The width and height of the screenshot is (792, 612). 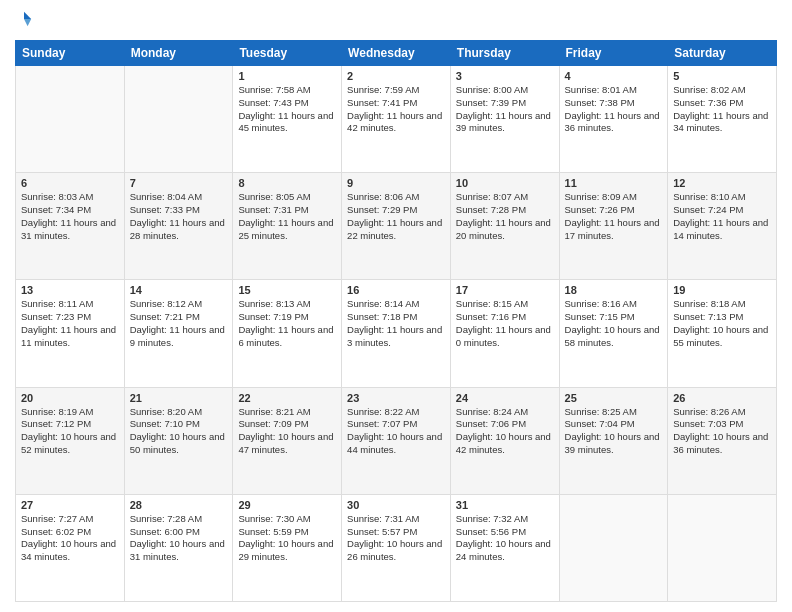 I want to click on day-number: 4, so click(x=614, y=76).